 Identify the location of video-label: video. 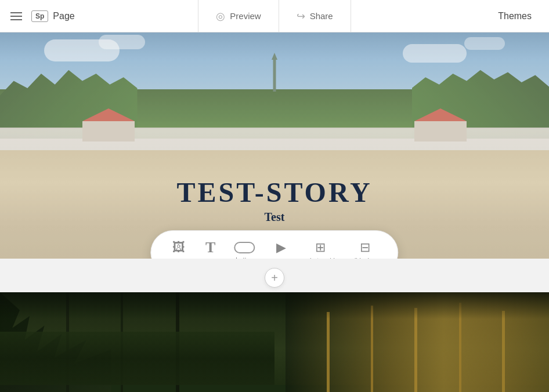
(281, 259).